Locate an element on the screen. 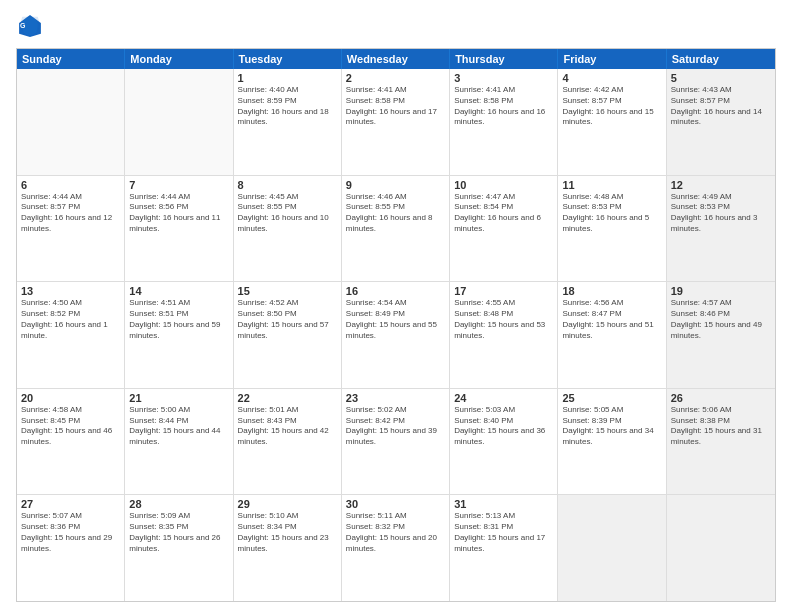  calendar-cell: 12Sunrise: 4:49 AM Sunset: 8:53 PM Dayli… is located at coordinates (721, 229).